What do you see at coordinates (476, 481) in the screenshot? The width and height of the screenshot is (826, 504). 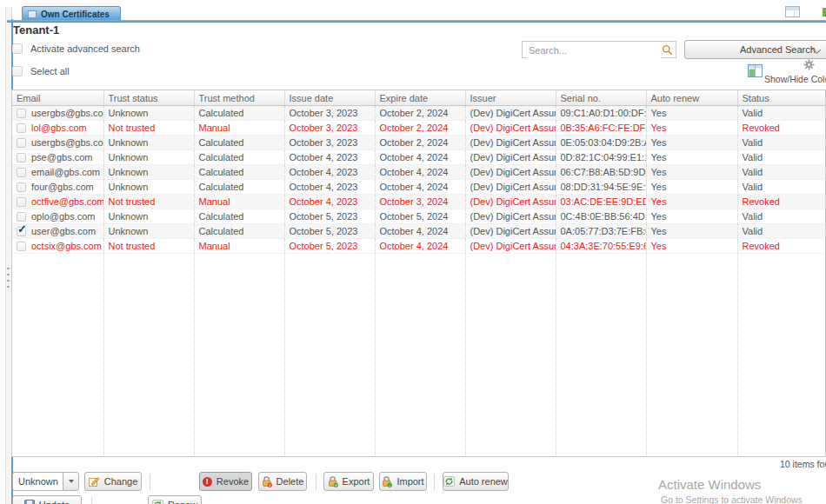 I see `auto-renew-button: Auto renew` at bounding box center [476, 481].